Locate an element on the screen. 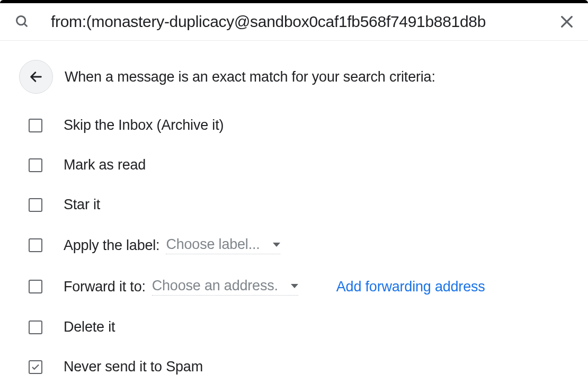  search-icon is located at coordinates (22, 22).